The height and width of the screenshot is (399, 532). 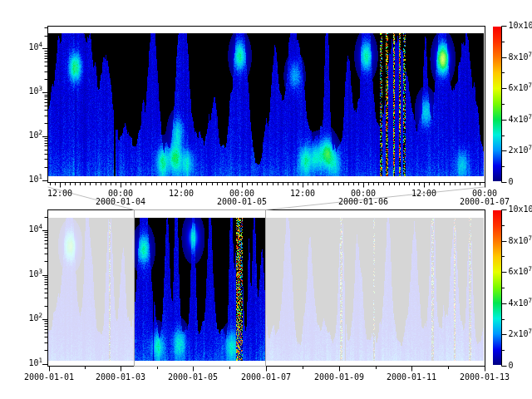 I want to click on x-tick-date-label: 2000-01-13, so click(x=485, y=377).